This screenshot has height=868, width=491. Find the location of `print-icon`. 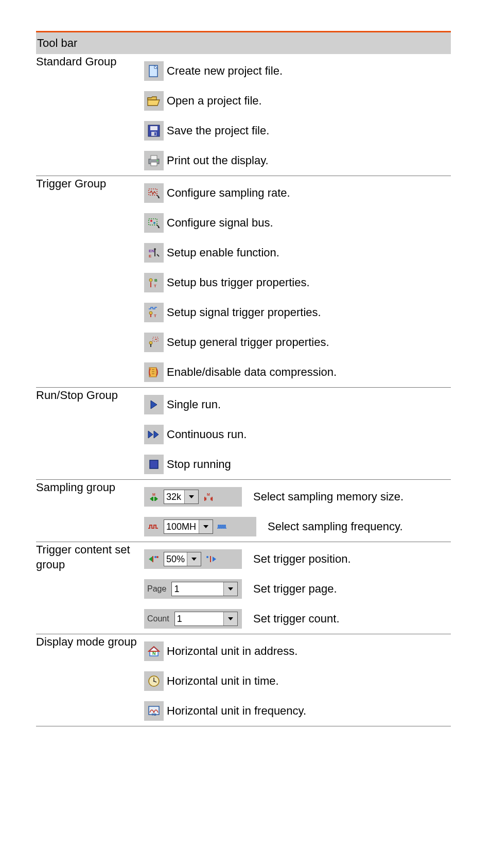

print-icon is located at coordinates (154, 161).